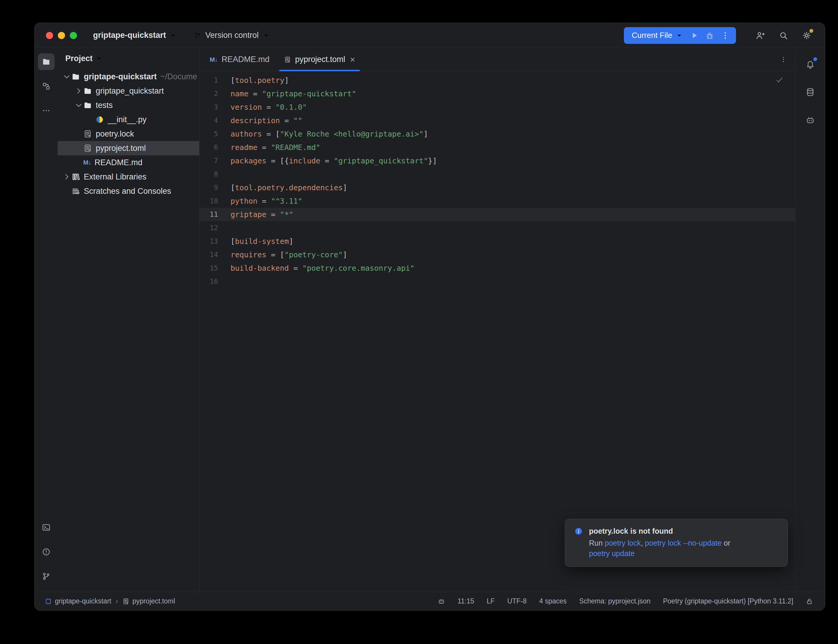  Describe the element at coordinates (784, 36) in the screenshot. I see `search-everywhere-button` at that location.